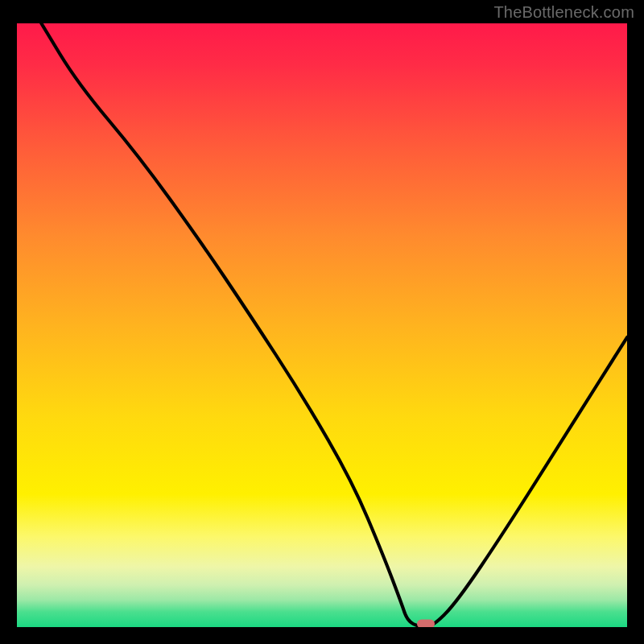 The width and height of the screenshot is (644, 644). What do you see at coordinates (564, 13) in the screenshot?
I see `watermark-text: TheBottleneck.com` at bounding box center [564, 13].